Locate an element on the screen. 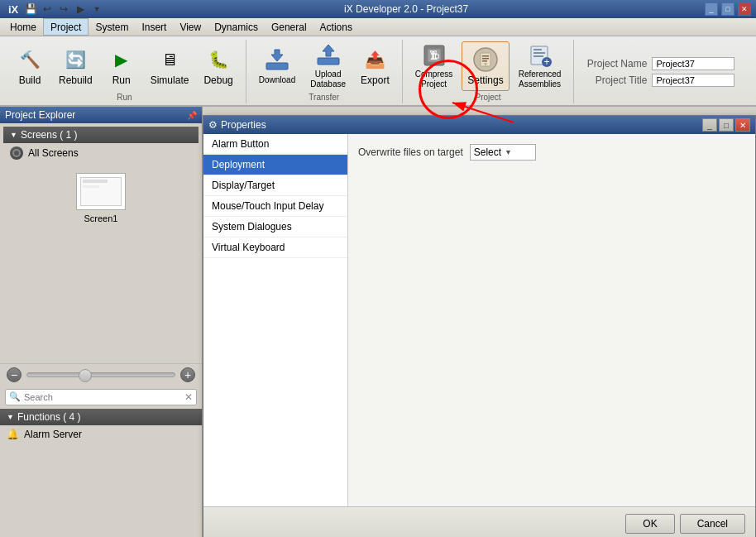 The image size is (756, 537). rebuild-button: 🔄 Rebuild is located at coordinates (76, 66).